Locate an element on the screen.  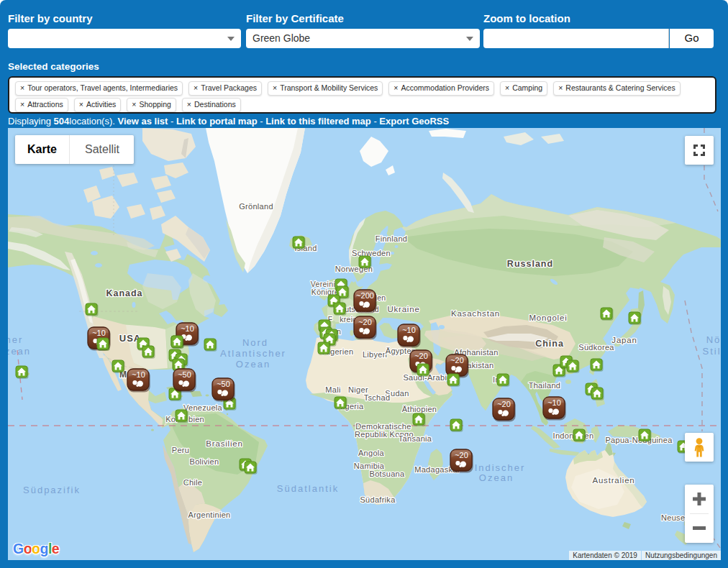
svg-text: Grönland is located at coordinates (256, 206).